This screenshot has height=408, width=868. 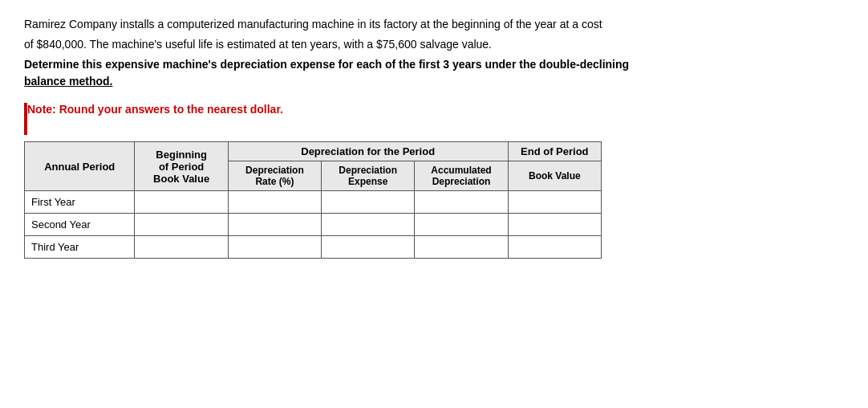 What do you see at coordinates (80, 225) in the screenshot?
I see `period-cell-second: Second Year` at bounding box center [80, 225].